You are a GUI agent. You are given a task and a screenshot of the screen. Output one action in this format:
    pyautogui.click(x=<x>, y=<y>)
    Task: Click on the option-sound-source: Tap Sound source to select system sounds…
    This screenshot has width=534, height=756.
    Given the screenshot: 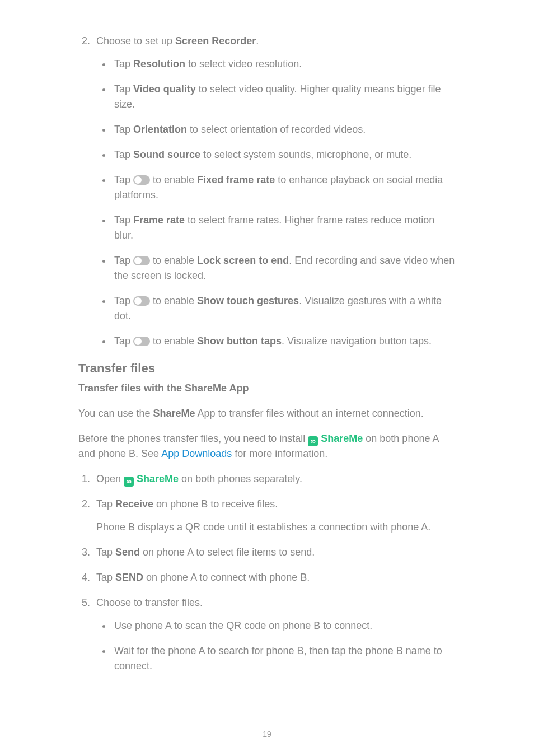 What is the action you would take?
    pyautogui.click(x=284, y=155)
    